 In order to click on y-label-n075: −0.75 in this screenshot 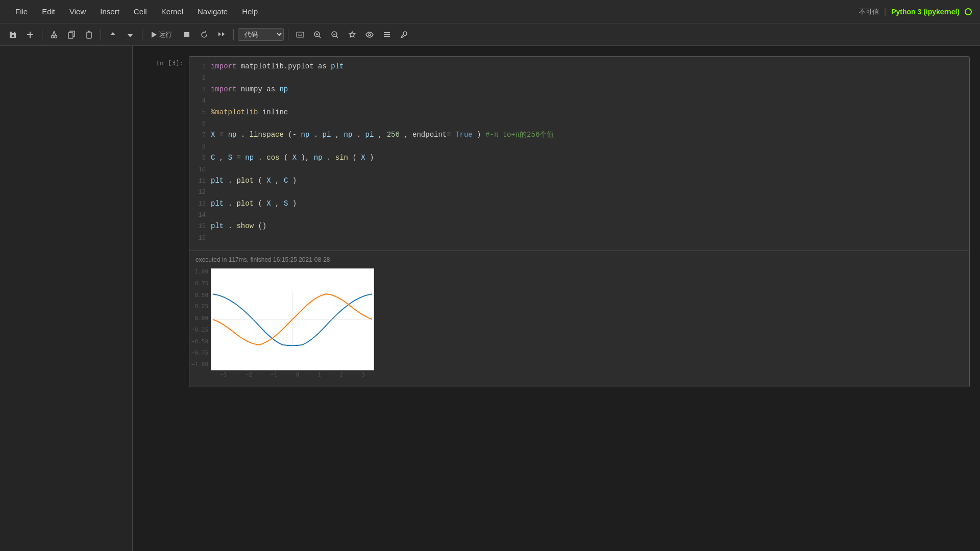, I will do `click(200, 353)`.